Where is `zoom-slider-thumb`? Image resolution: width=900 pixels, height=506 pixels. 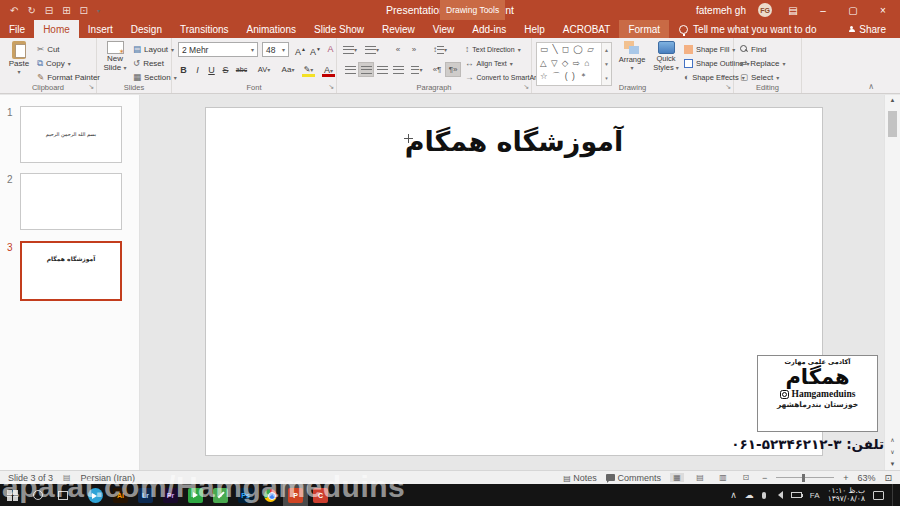
zoom-slider-thumb is located at coordinates (804, 478).